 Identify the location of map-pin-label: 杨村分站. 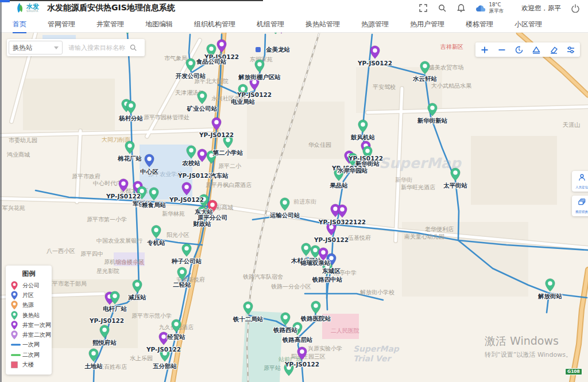
(131, 119).